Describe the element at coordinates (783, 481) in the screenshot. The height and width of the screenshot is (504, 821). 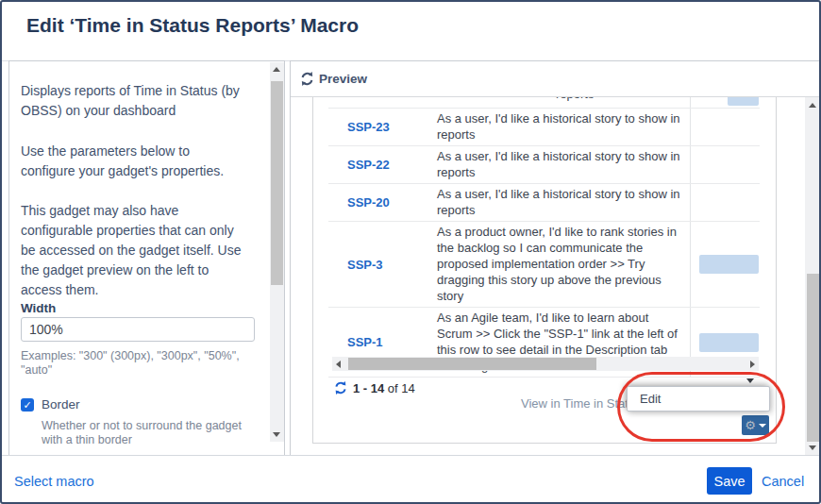
I see `cancel-link: Cancel` at that location.